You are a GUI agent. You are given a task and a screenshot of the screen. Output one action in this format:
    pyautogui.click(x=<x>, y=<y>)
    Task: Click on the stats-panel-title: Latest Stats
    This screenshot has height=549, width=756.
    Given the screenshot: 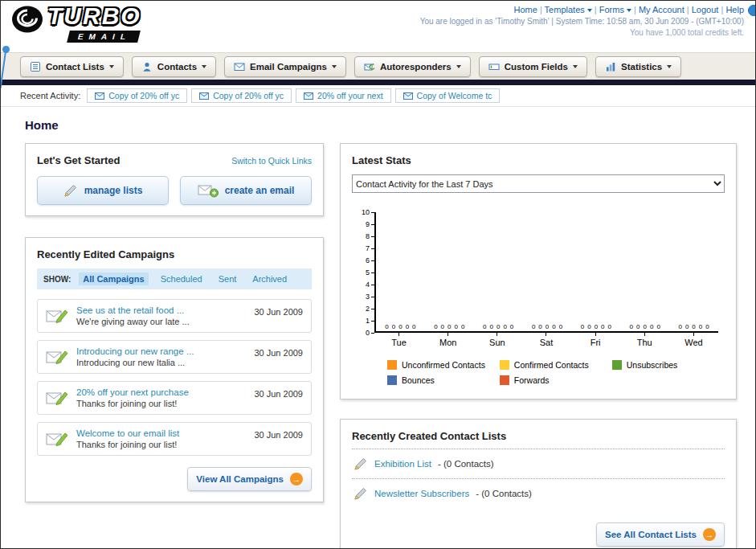 What is the action you would take?
    pyautogui.click(x=538, y=161)
    